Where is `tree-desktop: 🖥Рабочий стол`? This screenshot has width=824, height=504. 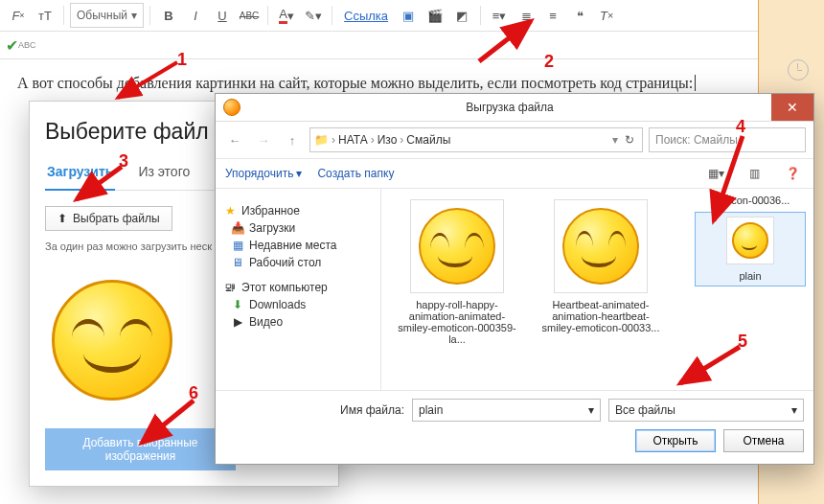 tree-desktop: 🖥Рабочий стол is located at coordinates (298, 263).